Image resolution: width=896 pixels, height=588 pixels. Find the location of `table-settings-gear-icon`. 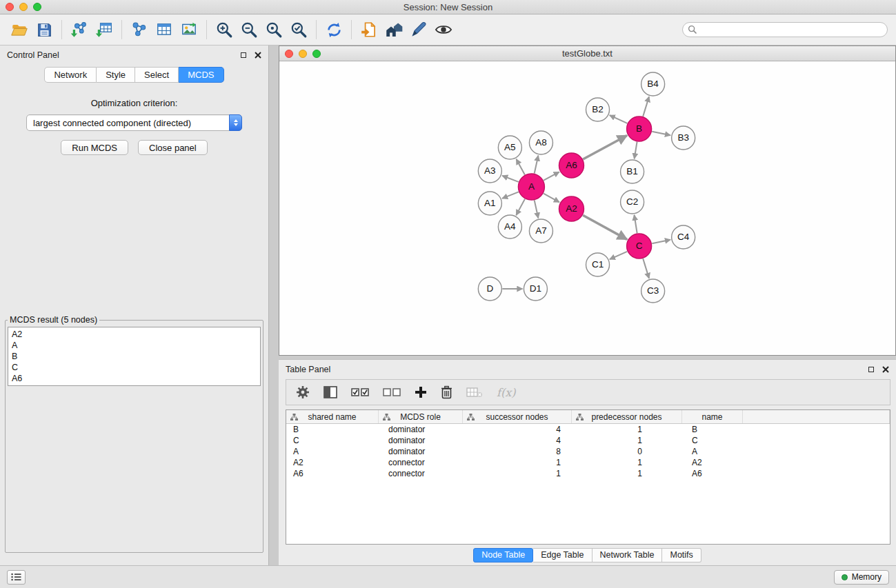

table-settings-gear-icon is located at coordinates (303, 392).